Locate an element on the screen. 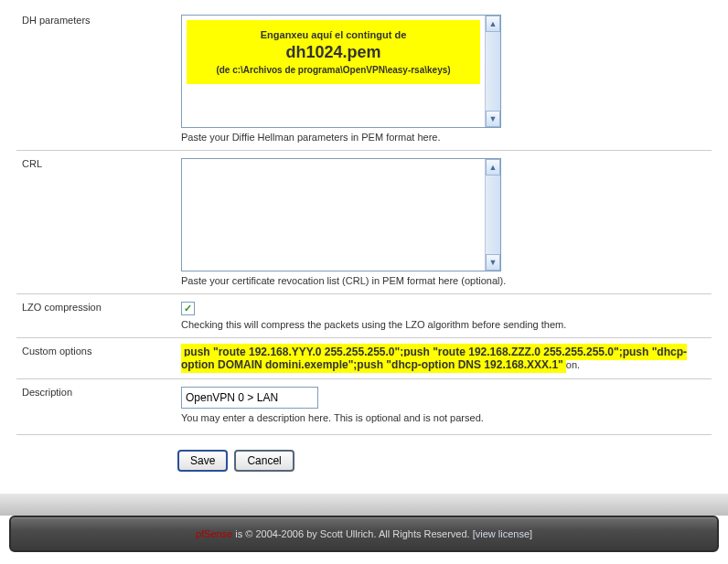 The height and width of the screenshot is (564, 728). row-custom-options: Custom options push "route 192.168.YYY.0… is located at coordinates (364, 358).